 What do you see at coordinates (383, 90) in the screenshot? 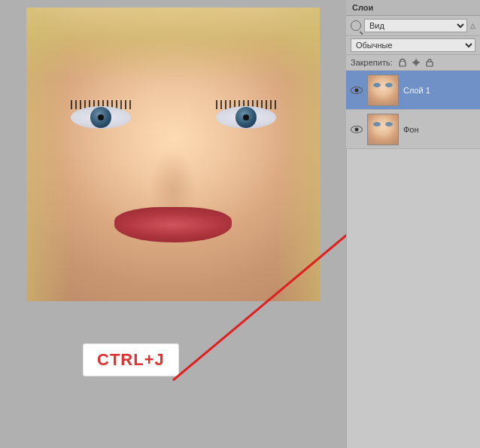
I see `layer-1-thumbnail` at bounding box center [383, 90].